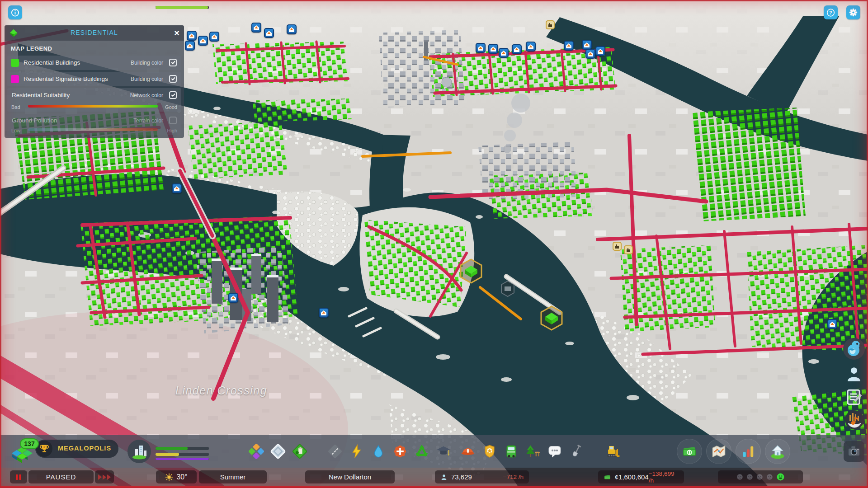  I want to click on journal-button, so click(854, 398).